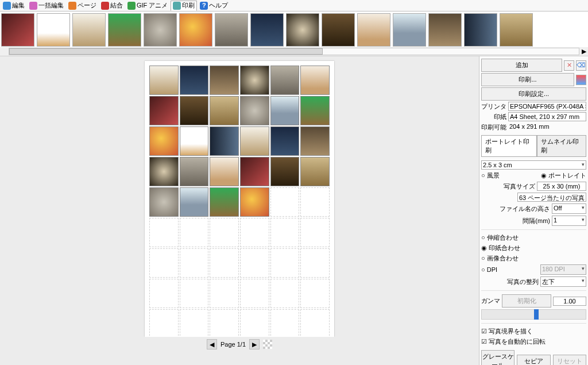  I want to click on orientation-portrait-radio: ポートレイト, so click(564, 176).